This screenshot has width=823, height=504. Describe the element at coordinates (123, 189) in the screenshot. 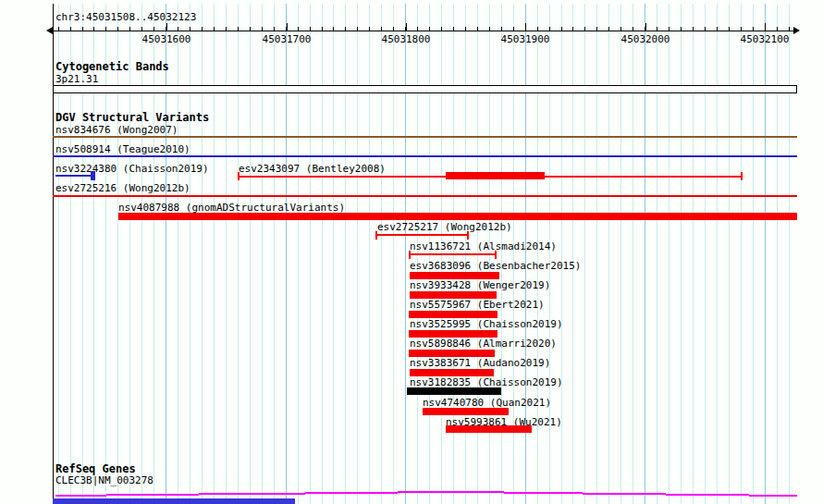

I see `feature-label: esv2725216 (Wong2012b)` at that location.